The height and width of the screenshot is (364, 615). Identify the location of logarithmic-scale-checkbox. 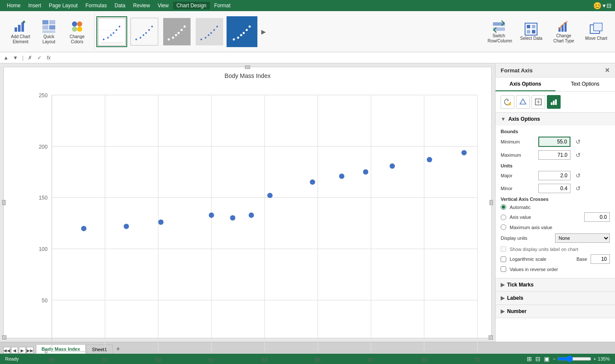
(504, 260).